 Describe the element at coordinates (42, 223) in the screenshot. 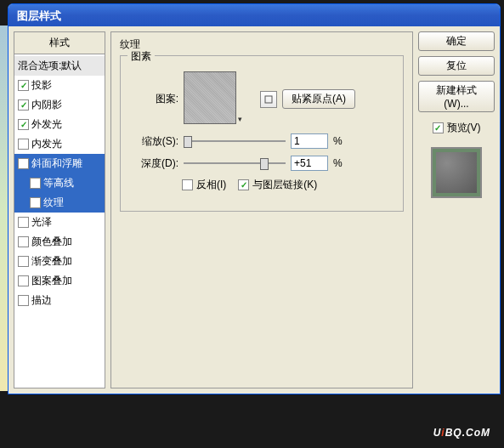

I see `style-label: 光泽` at that location.